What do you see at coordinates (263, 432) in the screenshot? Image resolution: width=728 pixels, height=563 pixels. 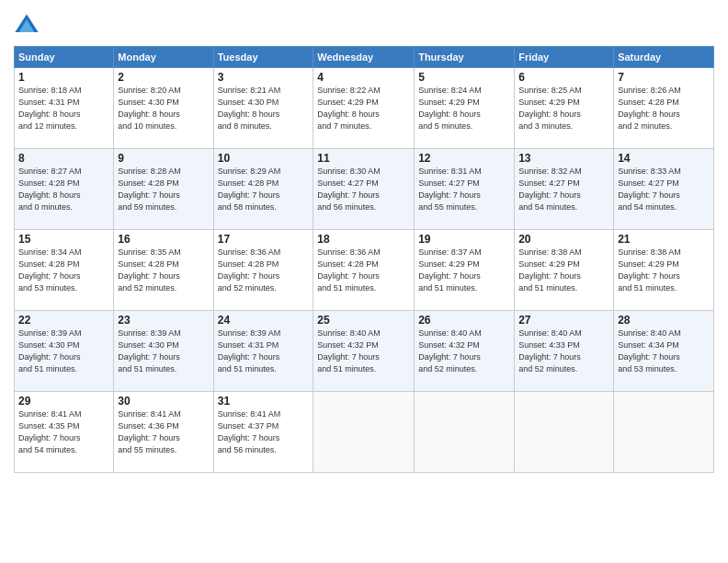 I see `calendar-cell: 31Sunrise: 8:41 AMSunset: 4:37 PMDayligh…` at bounding box center [263, 432].